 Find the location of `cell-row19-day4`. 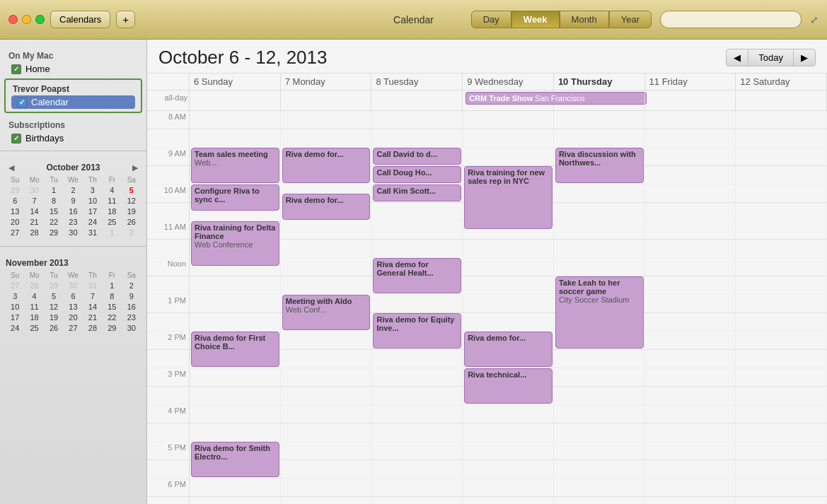

cell-row19-day4 is located at coordinates (600, 469).